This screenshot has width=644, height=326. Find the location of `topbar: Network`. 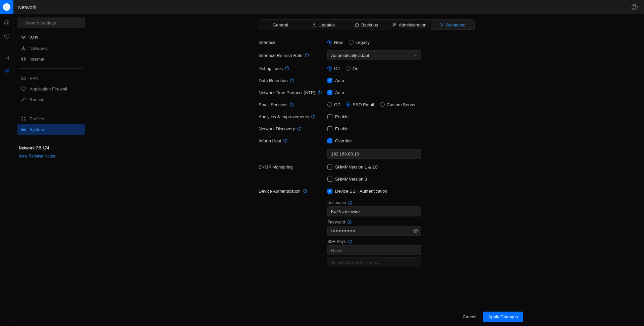

topbar: Network is located at coordinates (322, 7).